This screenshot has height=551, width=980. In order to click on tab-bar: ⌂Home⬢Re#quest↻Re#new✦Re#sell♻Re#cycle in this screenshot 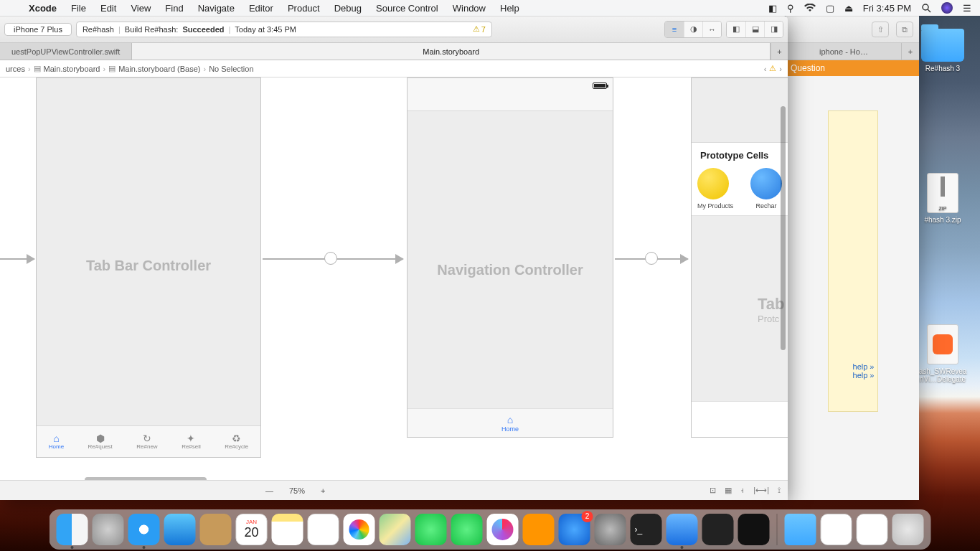, I will do `click(149, 441)`.